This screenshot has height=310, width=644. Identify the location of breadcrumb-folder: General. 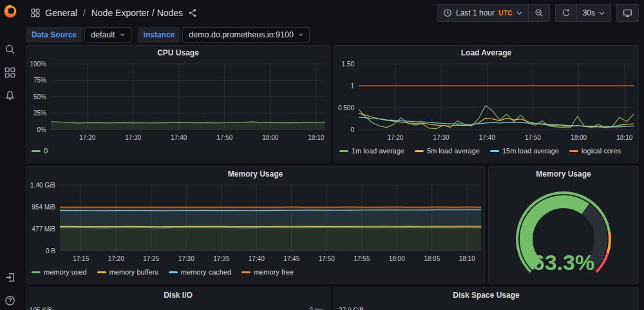
(61, 13).